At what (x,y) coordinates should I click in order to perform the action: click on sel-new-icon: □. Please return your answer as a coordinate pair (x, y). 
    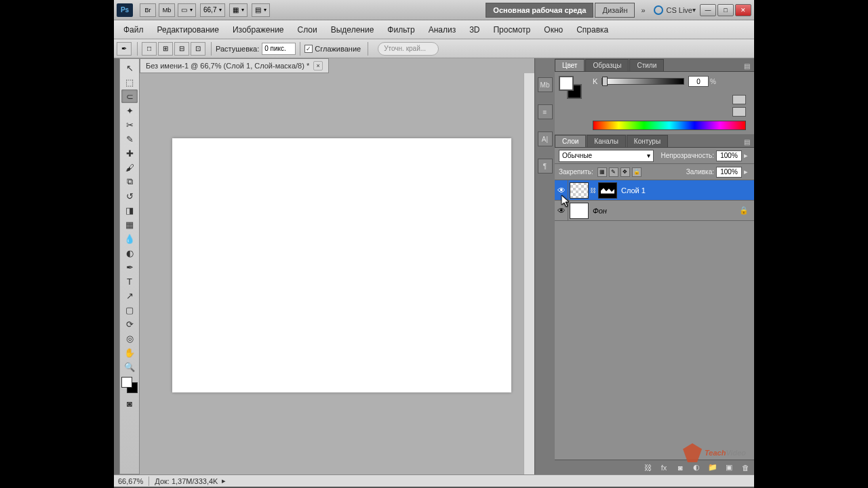
    Looking at the image, I should click on (149, 49).